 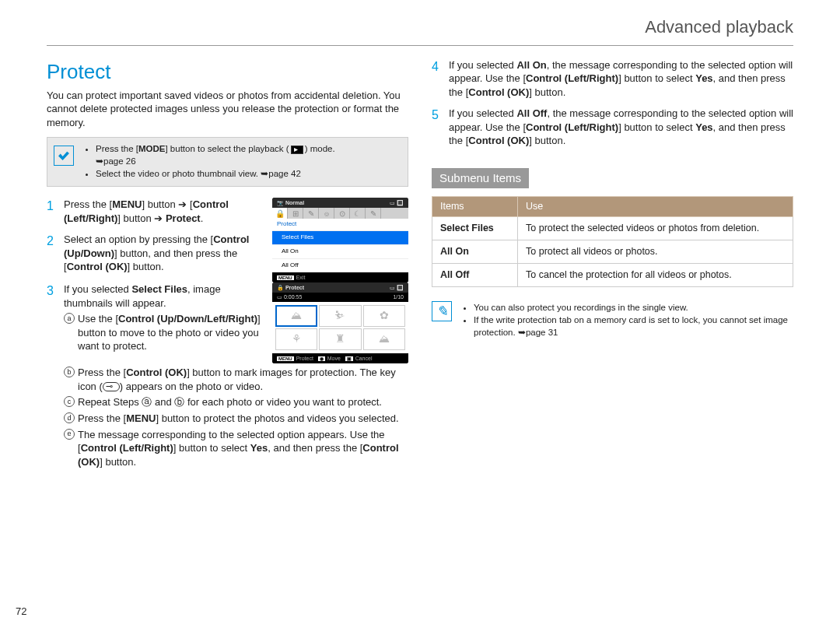 I want to click on note2-item: If the write protection tab on a memory …, so click(x=633, y=327).